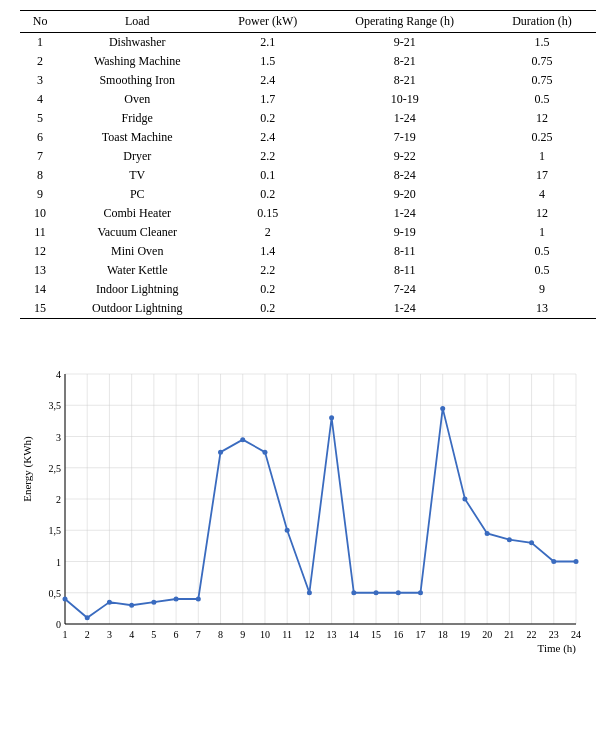 The height and width of the screenshot is (755, 616). What do you see at coordinates (137, 270) in the screenshot?
I see `table-cell: Water Kettle` at bounding box center [137, 270].